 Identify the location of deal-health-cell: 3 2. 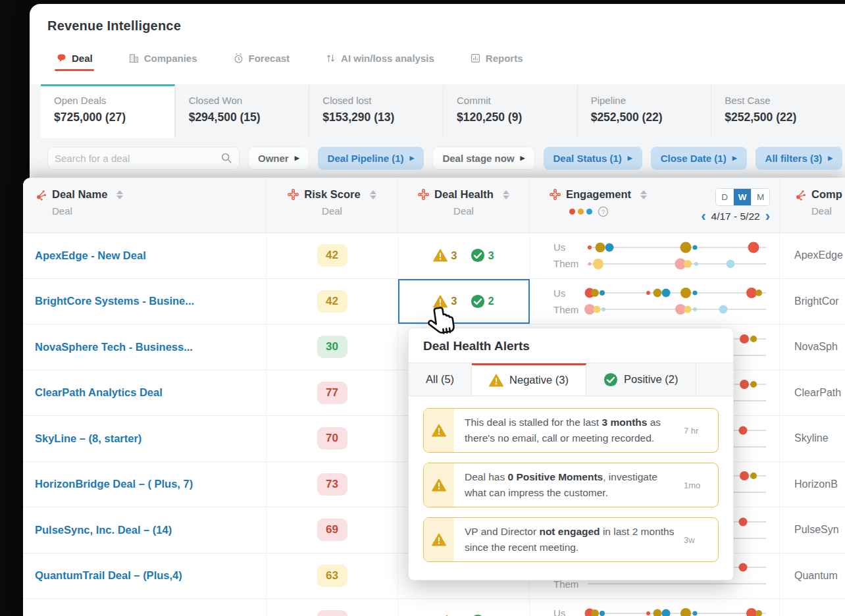
(464, 301).